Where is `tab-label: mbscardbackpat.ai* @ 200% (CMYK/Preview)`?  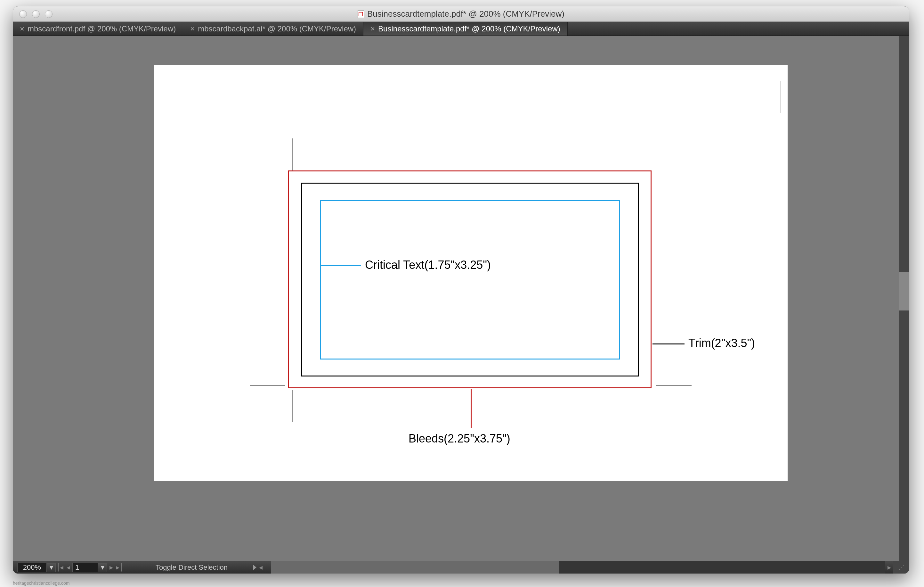 tab-label: mbscardbackpat.ai* @ 200% (CMYK/Preview) is located at coordinates (277, 29).